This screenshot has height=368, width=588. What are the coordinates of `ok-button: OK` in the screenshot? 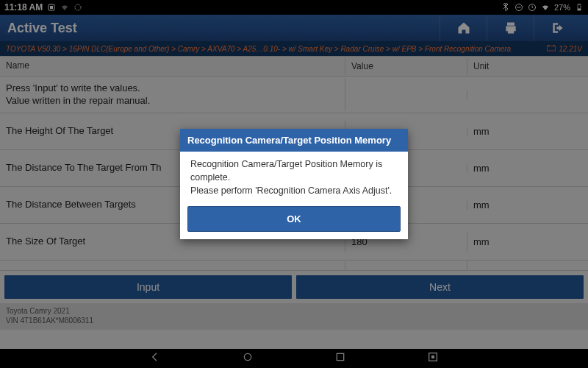 It's located at (294, 219).